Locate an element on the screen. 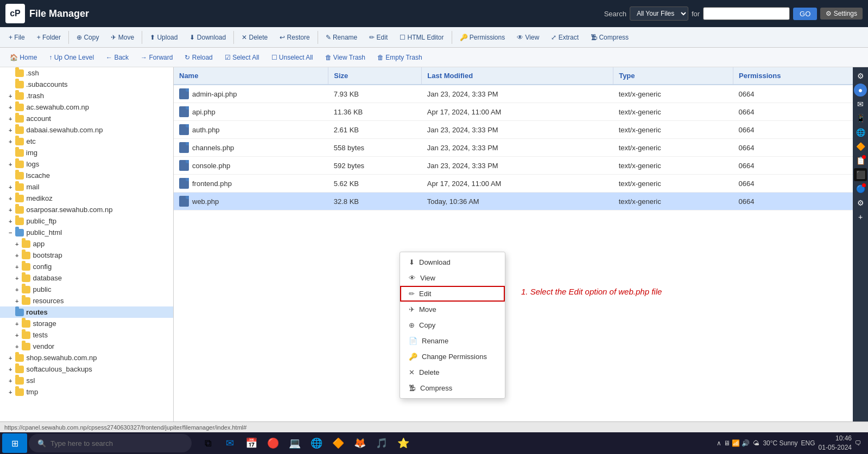 Image resolution: width=868 pixels, height=454 pixels. move-button: ✈ Move is located at coordinates (123, 37).